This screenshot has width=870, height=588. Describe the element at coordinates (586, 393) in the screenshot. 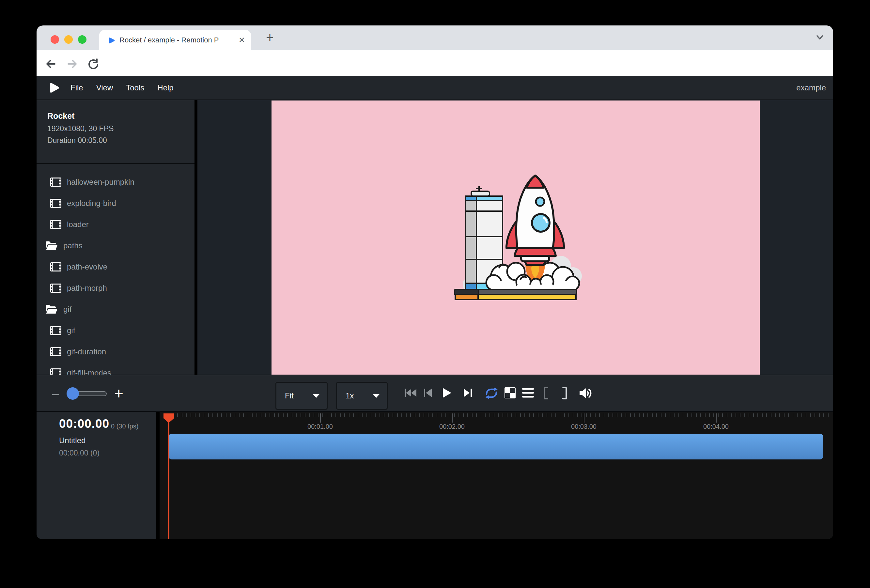

I see `volume-icon` at that location.